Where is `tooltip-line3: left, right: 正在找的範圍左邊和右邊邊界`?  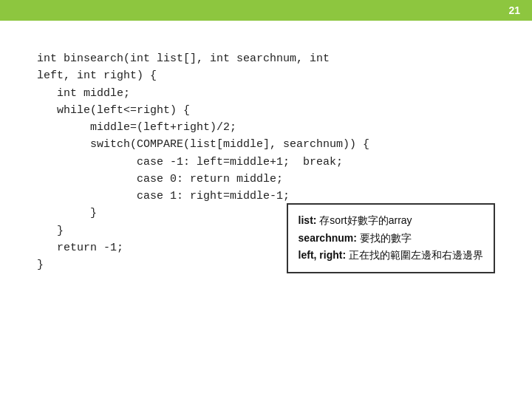
tooltip-line3: left, right: 正在找的範圍左邊和右邊邊界 is located at coordinates (391, 256).